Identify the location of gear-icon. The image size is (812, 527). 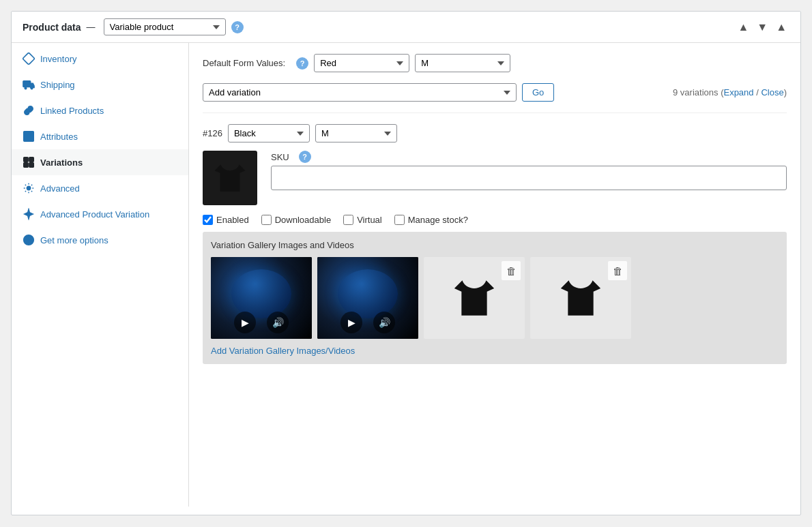
(29, 188).